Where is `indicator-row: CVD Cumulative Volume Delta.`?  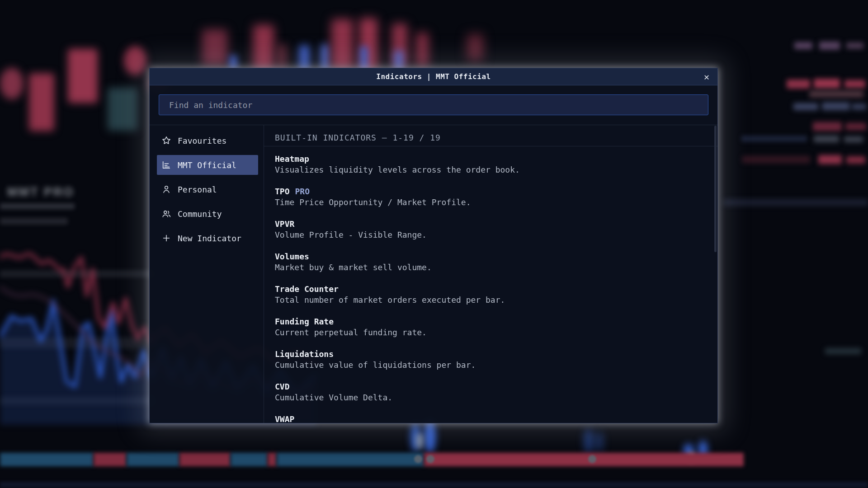 indicator-row: CVD Cumulative Volume Delta. is located at coordinates (496, 392).